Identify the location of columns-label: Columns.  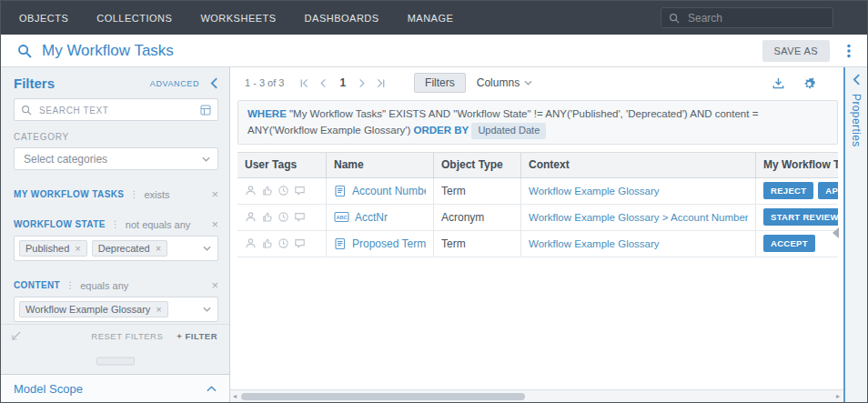
(499, 83).